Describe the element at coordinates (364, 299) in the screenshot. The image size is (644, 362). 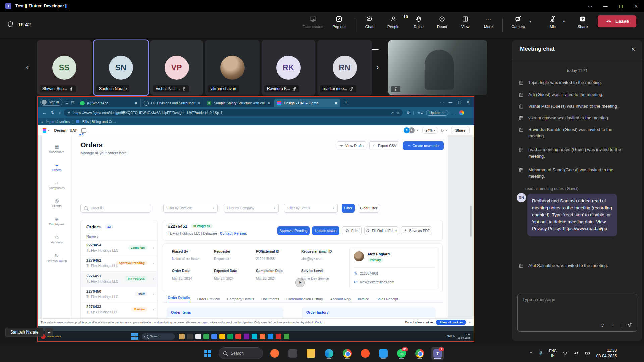
I see `tab-invoice: Invoice` at that location.